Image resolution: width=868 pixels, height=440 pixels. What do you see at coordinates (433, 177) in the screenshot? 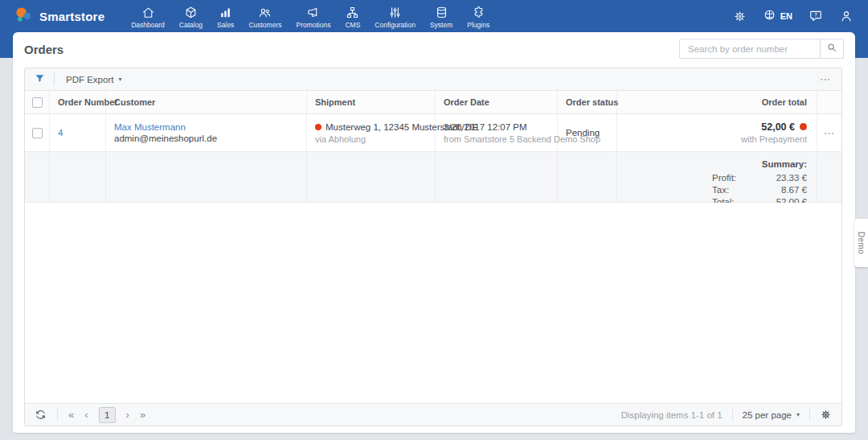
I see `summary-row: Summary: Profit:23.33 € Tax:8.67 € Total…` at bounding box center [433, 177].